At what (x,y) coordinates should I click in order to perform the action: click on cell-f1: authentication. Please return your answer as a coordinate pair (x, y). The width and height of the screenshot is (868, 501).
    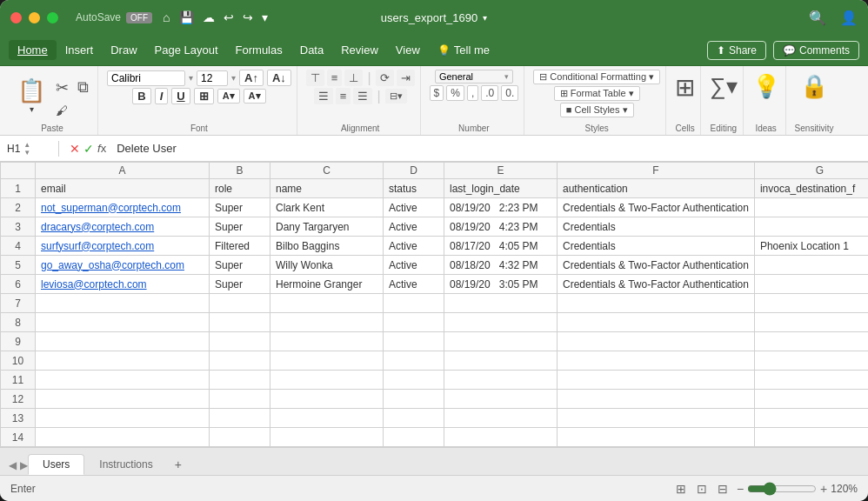
    Looking at the image, I should click on (656, 189).